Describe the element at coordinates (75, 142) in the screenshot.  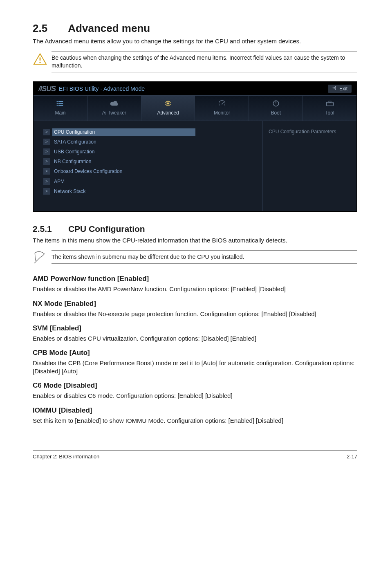
I see `menu-label: SATA Configuration` at that location.